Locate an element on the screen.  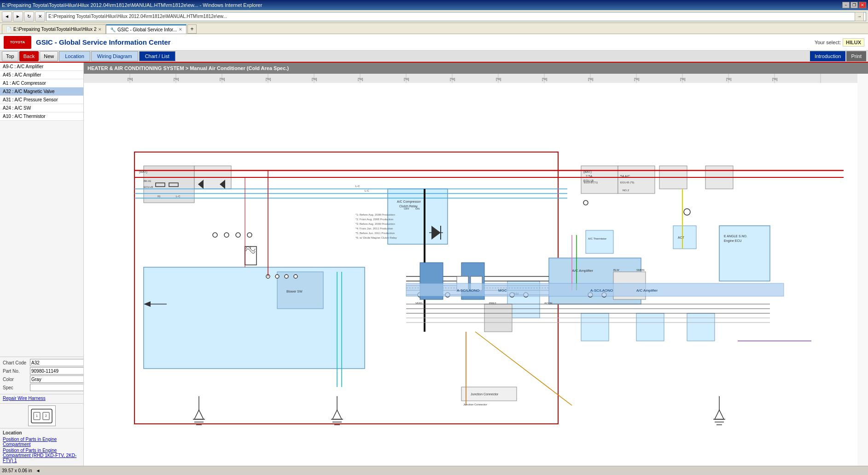
diagram-header: HEATER & AIR CONDITIONING SYSTEM > Manua… is located at coordinates (476, 68).